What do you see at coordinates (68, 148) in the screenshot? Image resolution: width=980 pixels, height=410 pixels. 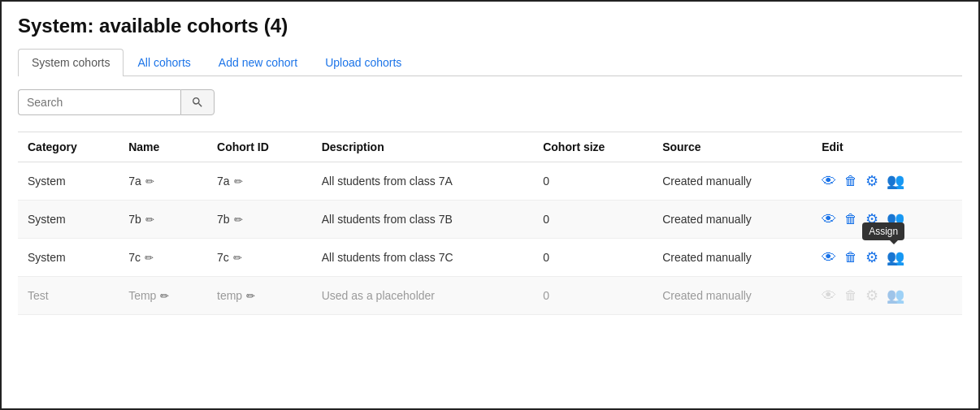 I see `col-header-category: Category` at bounding box center [68, 148].